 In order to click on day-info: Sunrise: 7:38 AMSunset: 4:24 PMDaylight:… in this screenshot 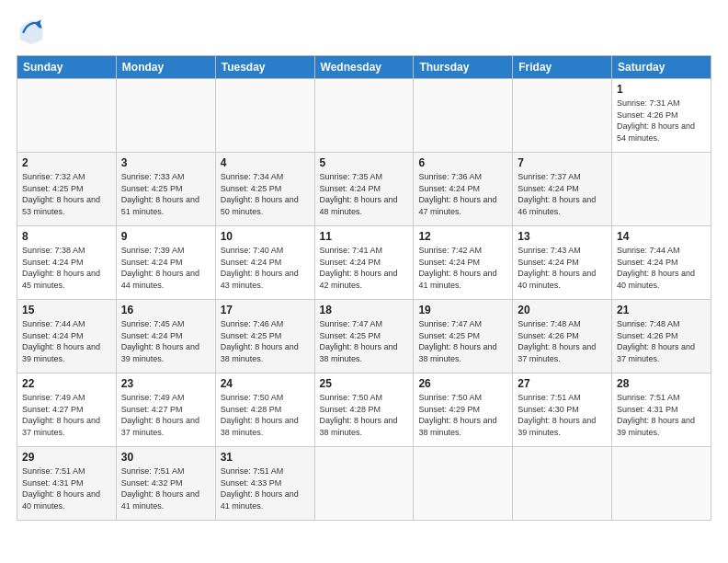, I will do `click(66, 268)`.